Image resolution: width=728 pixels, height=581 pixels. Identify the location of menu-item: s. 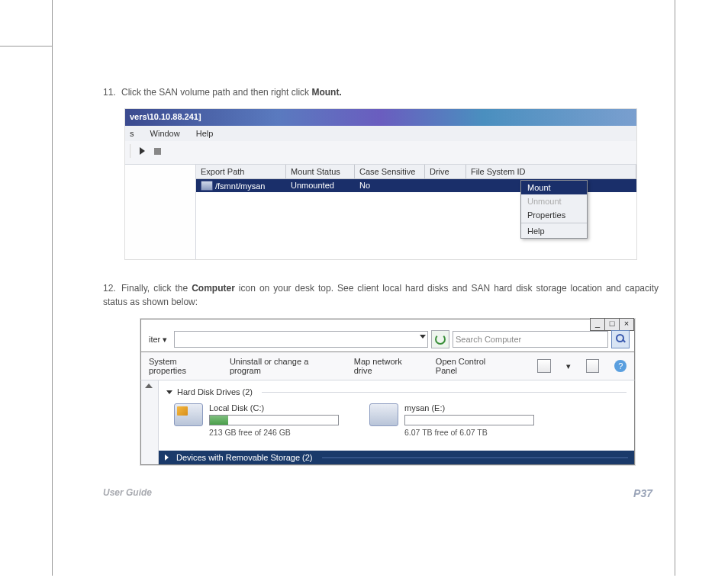
(132, 133).